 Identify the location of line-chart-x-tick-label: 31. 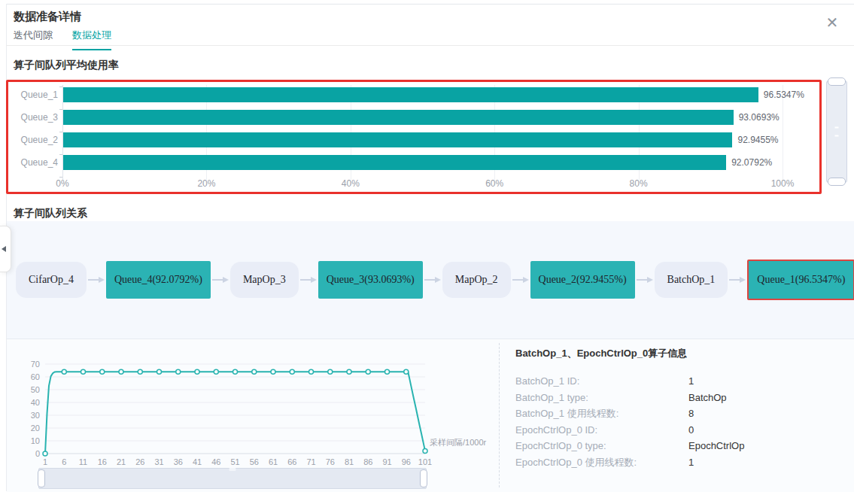
(159, 462).